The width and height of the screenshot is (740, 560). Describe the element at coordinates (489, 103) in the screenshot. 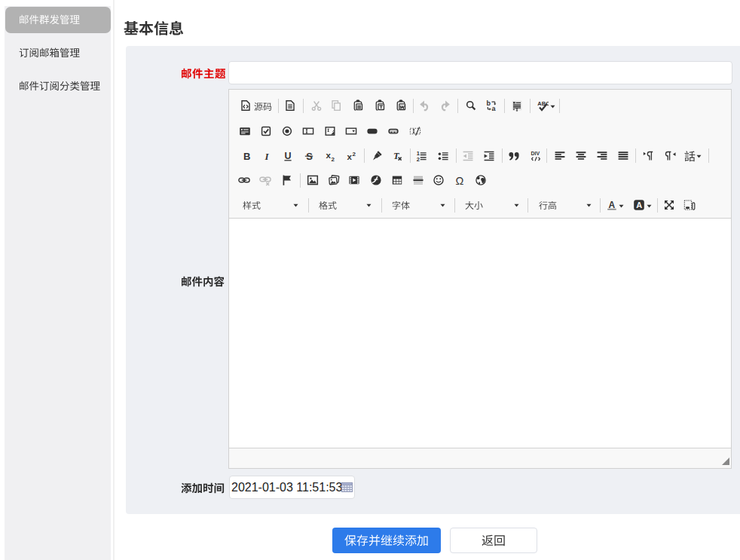

I see `svg-text: b` at that location.